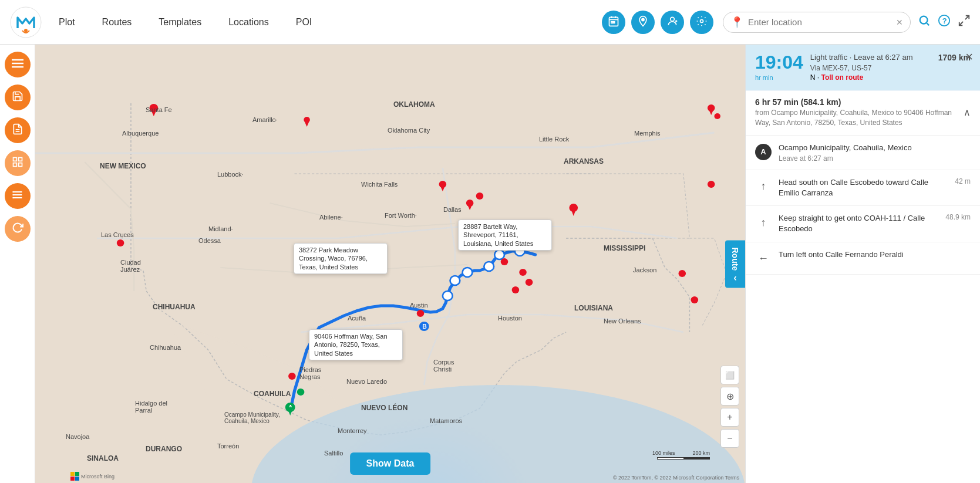  What do you see at coordinates (18, 264) in the screenshot?
I see `left-sidebar` at bounding box center [18, 264].